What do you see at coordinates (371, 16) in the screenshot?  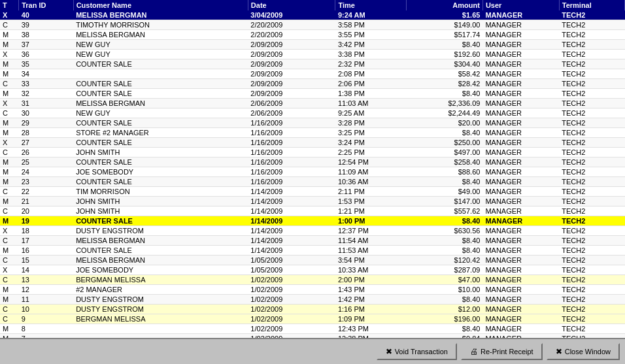 I see `table-cell: 9:24 AM` at bounding box center [371, 16].